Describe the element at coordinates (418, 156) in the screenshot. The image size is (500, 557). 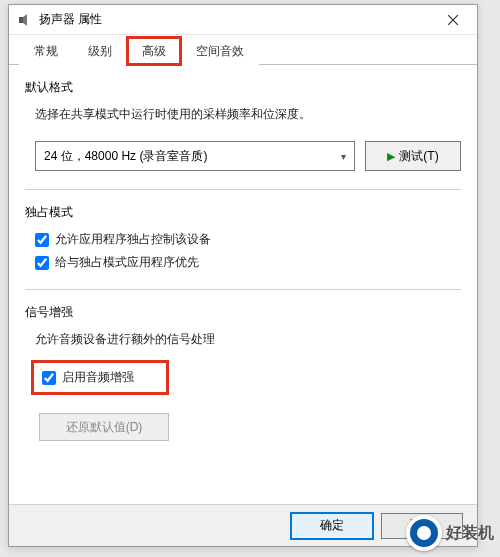
I see `test-button-label: 测试(T)` at that location.